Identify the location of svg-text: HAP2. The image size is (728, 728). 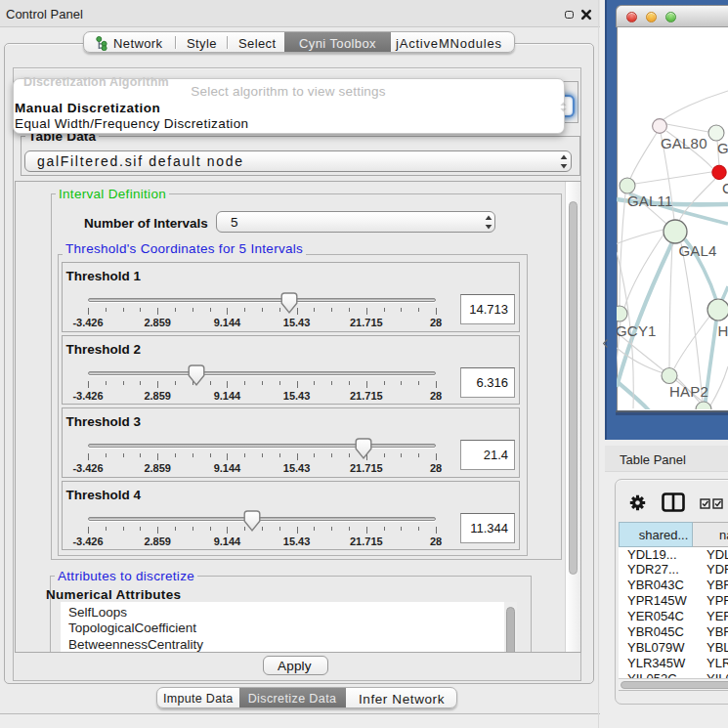
(689, 391).